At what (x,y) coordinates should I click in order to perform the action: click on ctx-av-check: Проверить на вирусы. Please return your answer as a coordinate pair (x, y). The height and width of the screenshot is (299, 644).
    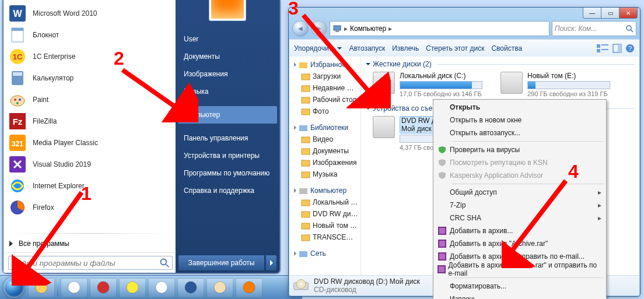
    Looking at the image, I should click on (520, 150).